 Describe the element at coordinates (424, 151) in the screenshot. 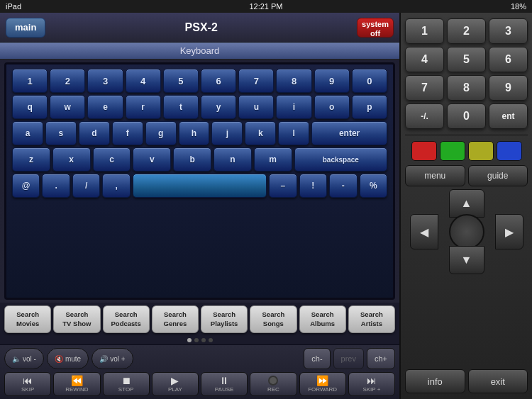

I see `color-red-button` at that location.